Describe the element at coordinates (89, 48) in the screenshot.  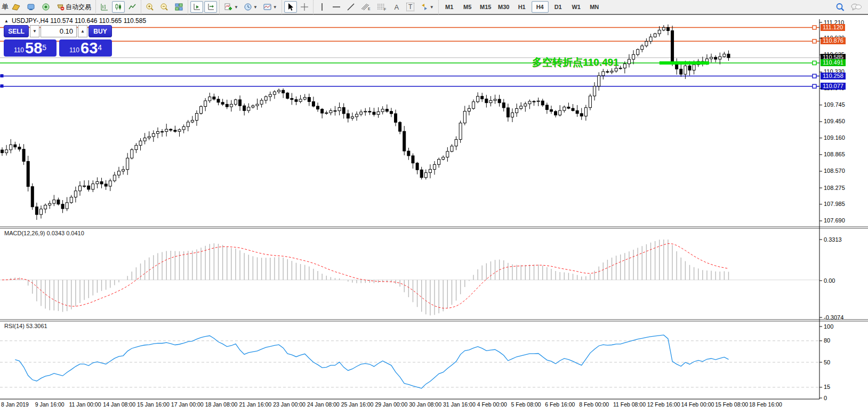
I see `buy-price-big: 63` at that location.